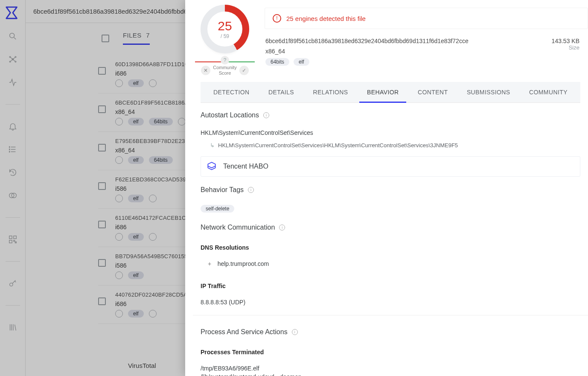 This screenshot has height=376, width=588. What do you see at coordinates (13, 82) in the screenshot?
I see `activity-icon` at bounding box center [13, 82].